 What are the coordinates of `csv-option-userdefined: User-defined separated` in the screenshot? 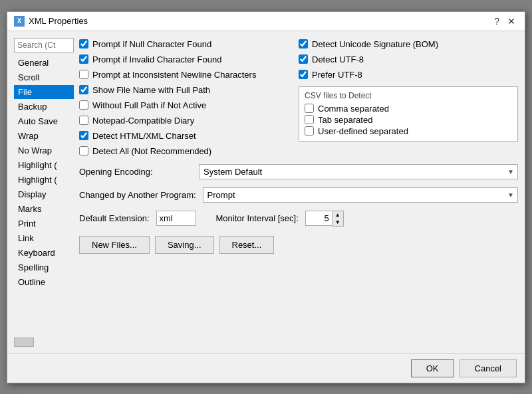 It's located at (408, 132).